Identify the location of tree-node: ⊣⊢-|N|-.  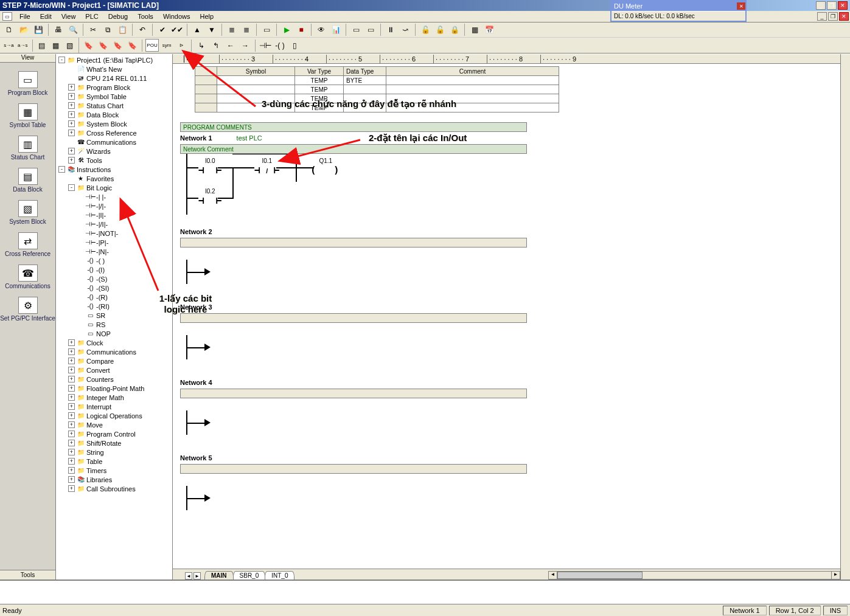
(114, 252).